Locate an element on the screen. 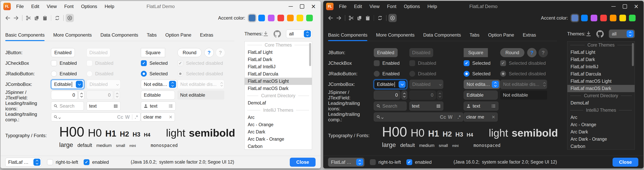 The height and width of the screenshot is (170, 644). accent-swatch-selected is located at coordinates (575, 18).